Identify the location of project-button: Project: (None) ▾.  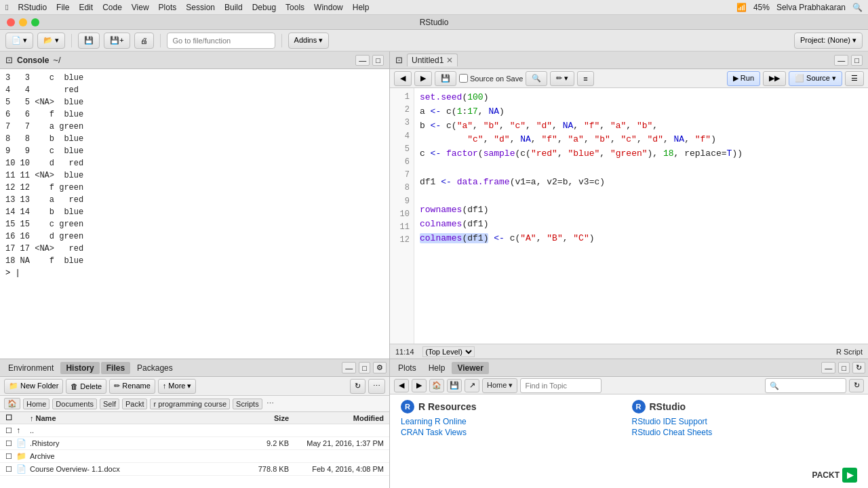
(829, 41).